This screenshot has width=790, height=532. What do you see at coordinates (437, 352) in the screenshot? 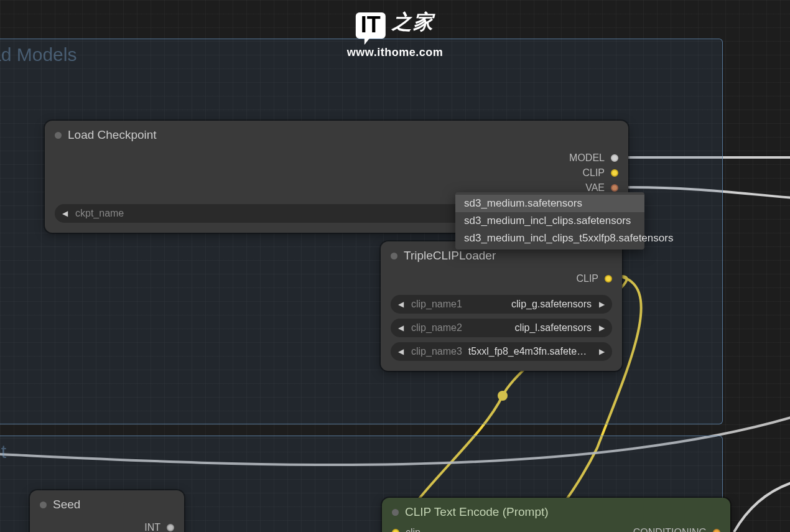
I see `widget-label: clip_name3` at bounding box center [437, 352].